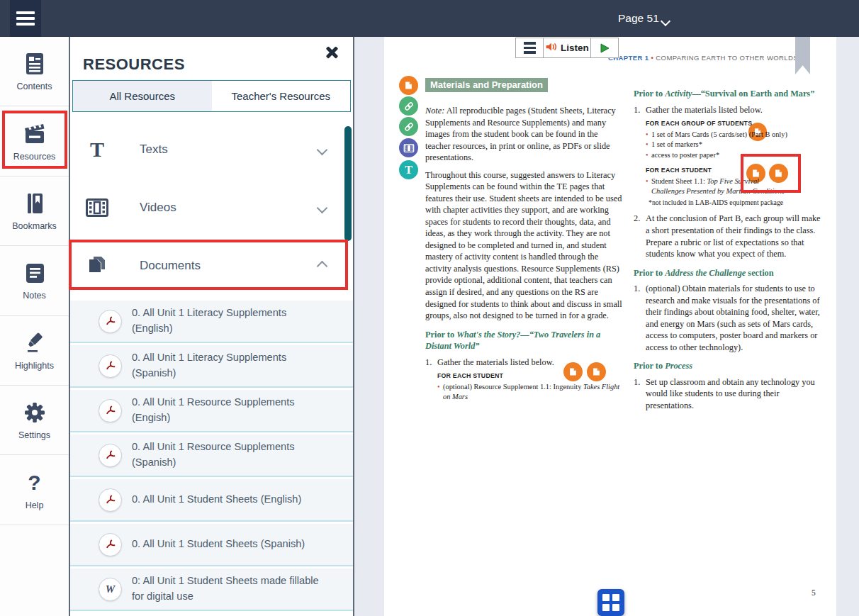 The width and height of the screenshot is (859, 616). What do you see at coordinates (322, 266) in the screenshot?
I see `chevron-up-icon` at bounding box center [322, 266].